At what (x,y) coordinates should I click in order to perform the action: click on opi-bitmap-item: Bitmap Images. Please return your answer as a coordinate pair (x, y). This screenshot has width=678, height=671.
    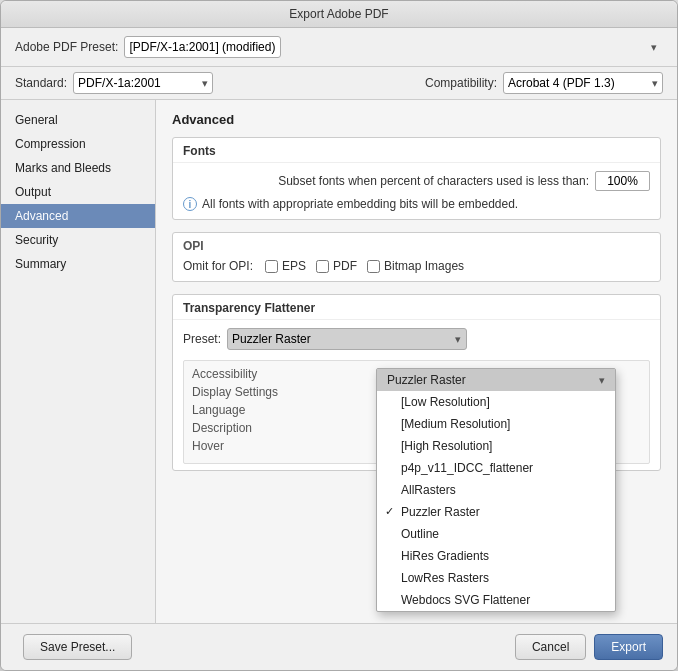
    Looking at the image, I should click on (416, 266).